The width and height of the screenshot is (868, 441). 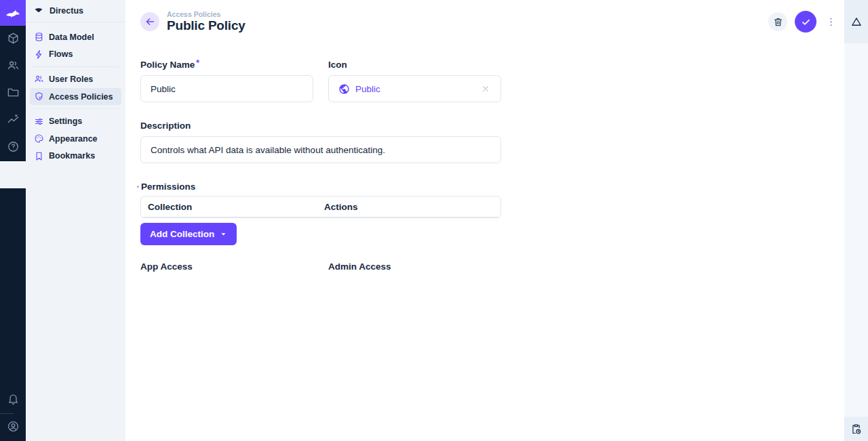 What do you see at coordinates (76, 156) in the screenshot?
I see `sidebar-item-bookmarks: Bookmarks` at bounding box center [76, 156].